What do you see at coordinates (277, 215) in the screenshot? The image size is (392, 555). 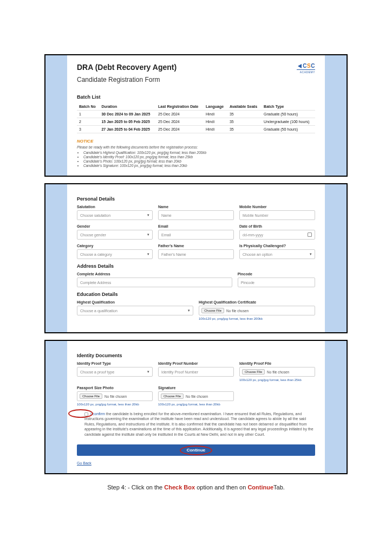 I see `mobile-input: Mobile Number` at bounding box center [277, 215].